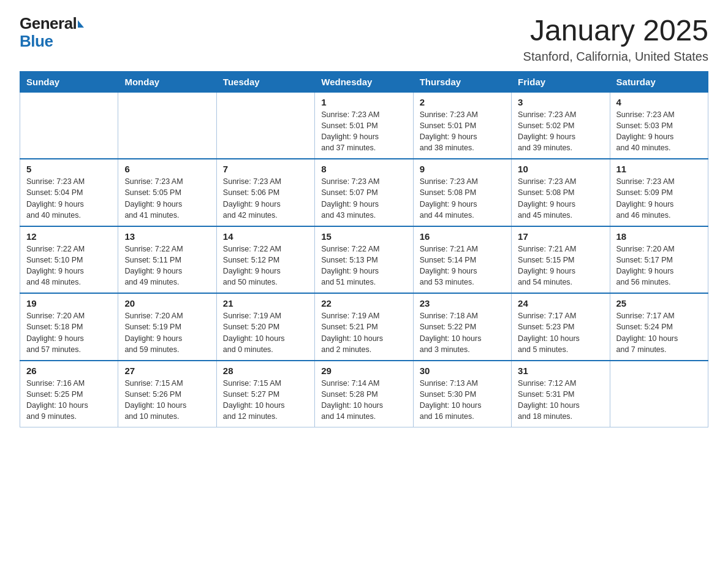 The image size is (728, 563). I want to click on calendar-cell: 3Sunrise: 7:23 AM Sunset: 5:02 PM Daylig…, so click(561, 125).